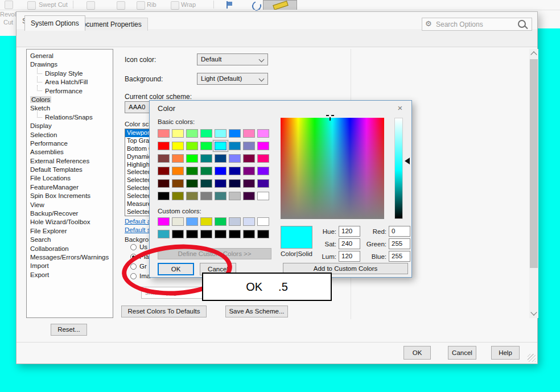  What do you see at coordinates (534, 312) in the screenshot?
I see `scroll-down-icon` at bounding box center [534, 312].